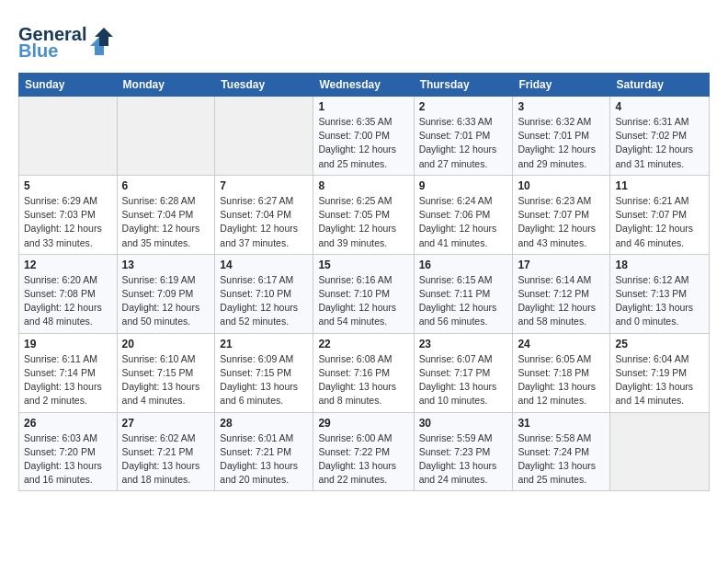  What do you see at coordinates (463, 223) in the screenshot?
I see `day-info: Sunrise: 6:24 AM Sunset: 7:06 PM Dayligh…` at bounding box center [463, 223].